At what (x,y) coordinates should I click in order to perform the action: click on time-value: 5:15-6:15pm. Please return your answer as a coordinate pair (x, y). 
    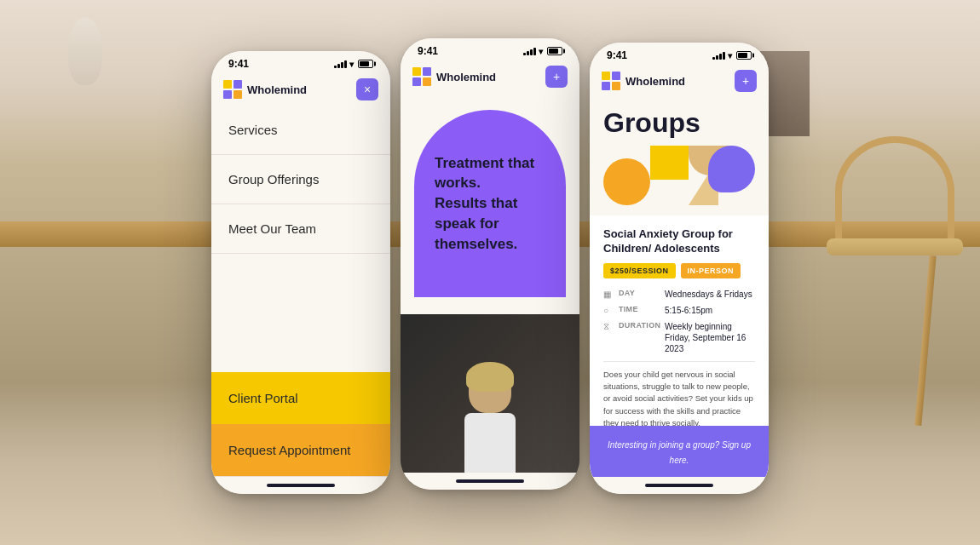
    Looking at the image, I should click on (689, 310).